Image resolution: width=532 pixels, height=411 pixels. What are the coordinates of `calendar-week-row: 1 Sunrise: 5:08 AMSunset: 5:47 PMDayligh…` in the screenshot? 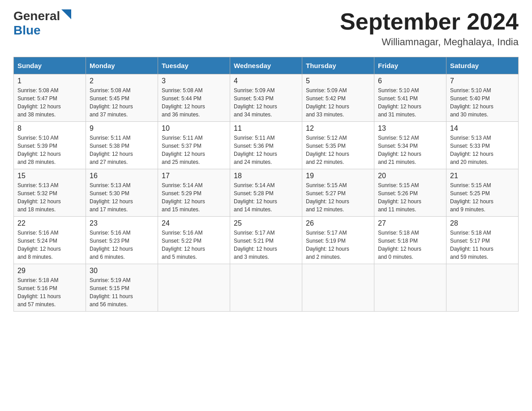 It's located at (266, 98).